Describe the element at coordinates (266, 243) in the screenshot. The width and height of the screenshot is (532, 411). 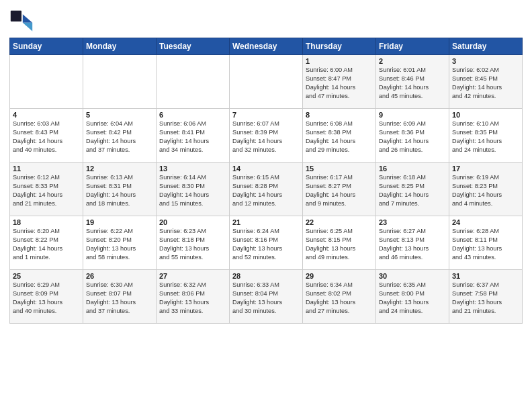
I see `calendar-cell: 21Sunrise: 6:24 AM Sunset: 8:16 PM Dayli…` at that location.